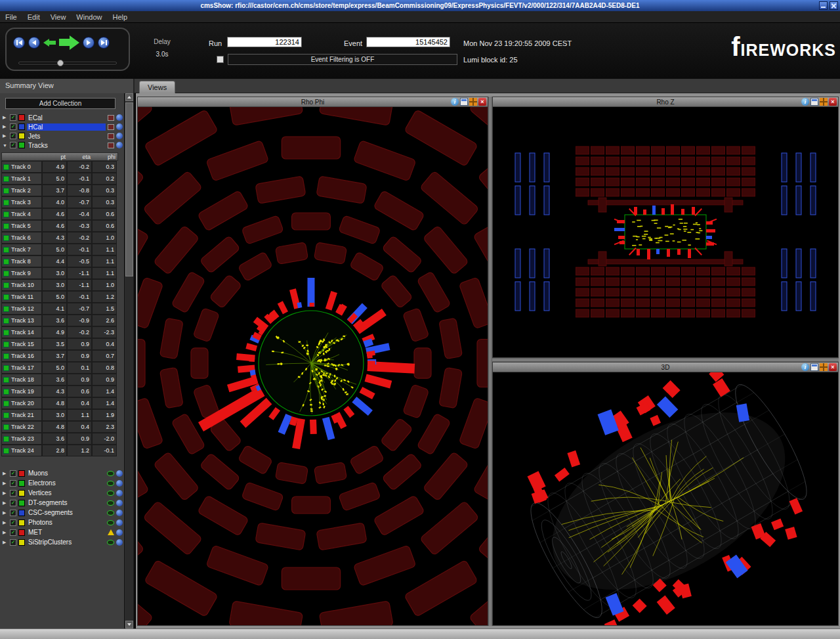  Describe the element at coordinates (60, 167) in the screenshot. I see `track-row: Track 04.9-0.20.3` at that location.